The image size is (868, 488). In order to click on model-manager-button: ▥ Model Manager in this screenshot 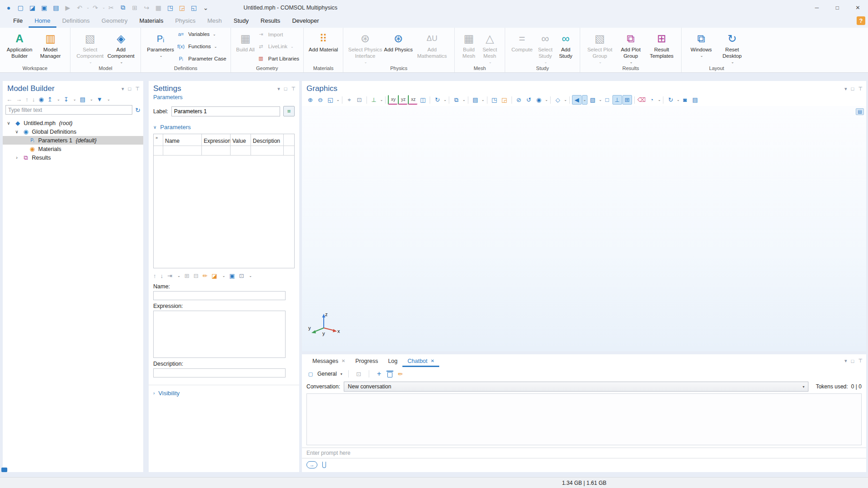, I will do `click(50, 45)`.